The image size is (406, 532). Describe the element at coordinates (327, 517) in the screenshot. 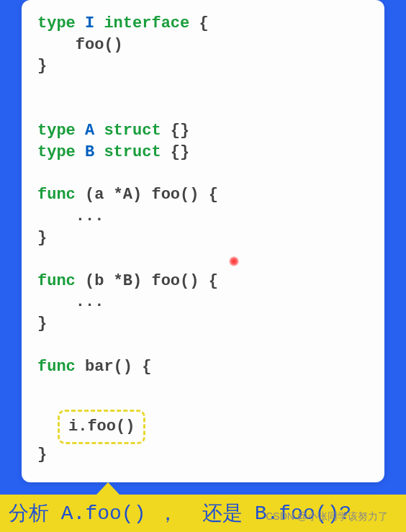

I see `watermark: CSDN @小张同学该努力了` at that location.